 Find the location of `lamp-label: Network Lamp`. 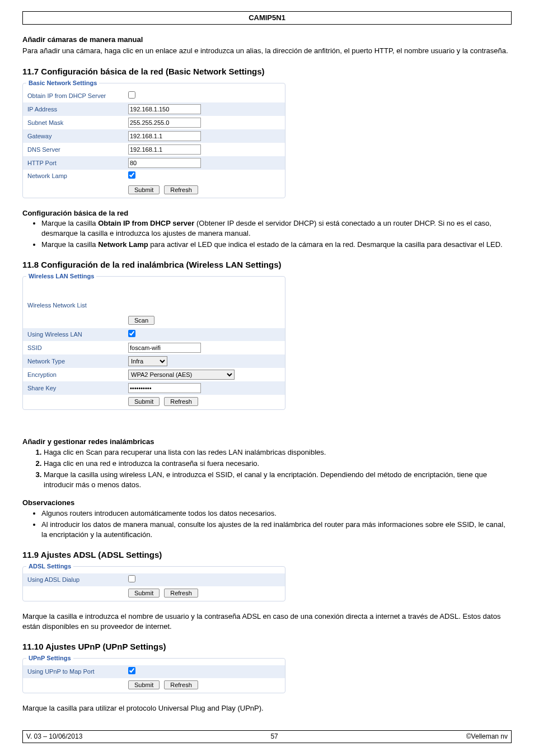

lamp-label: Network Lamp is located at coordinates (78, 176).